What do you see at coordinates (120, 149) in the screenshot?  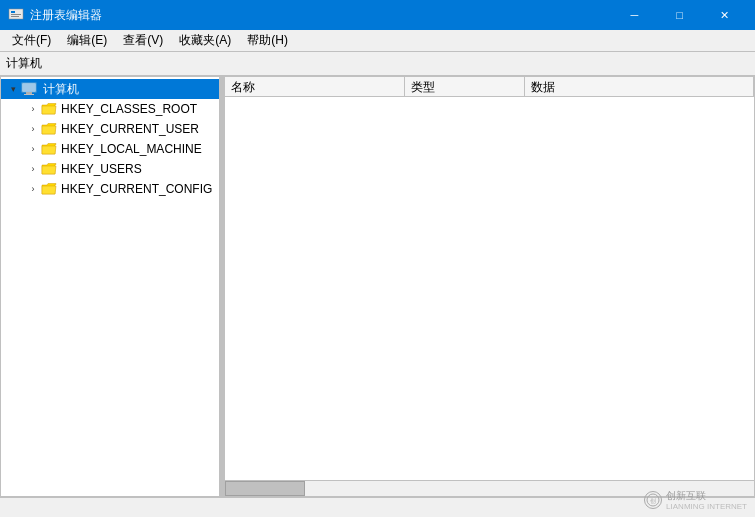 I see `tree-item-local-machine: › HKEY_LOCAL_MACHINE` at bounding box center [120, 149].